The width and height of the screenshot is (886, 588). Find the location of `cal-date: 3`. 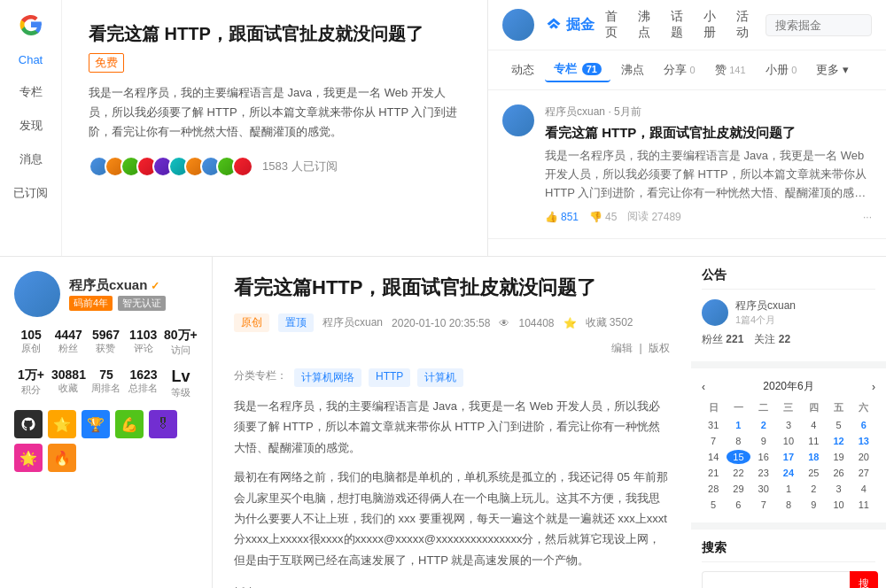

cal-date: 3 is located at coordinates (838, 489).